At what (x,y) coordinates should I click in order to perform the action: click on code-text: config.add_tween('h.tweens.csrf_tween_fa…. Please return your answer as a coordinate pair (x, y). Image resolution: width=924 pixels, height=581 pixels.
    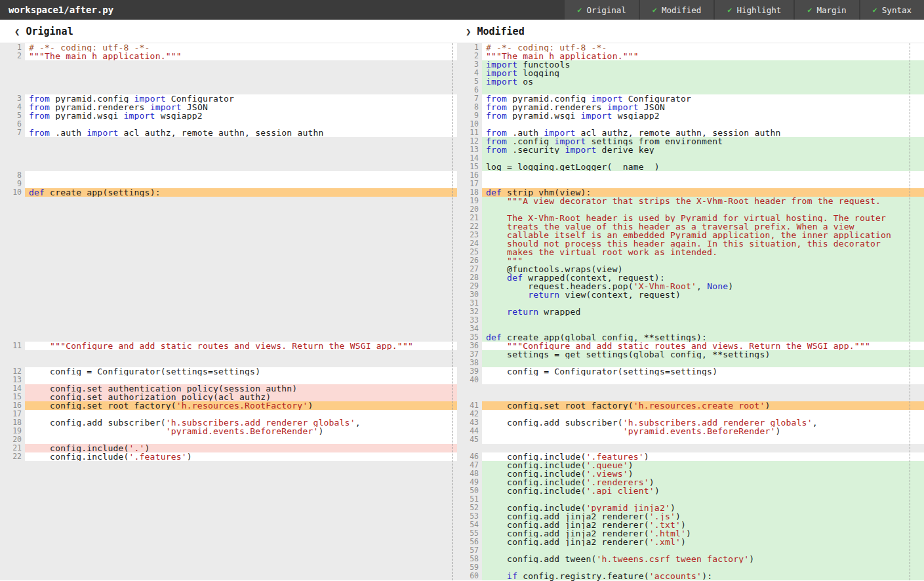
    Looking at the image, I should click on (703, 559).